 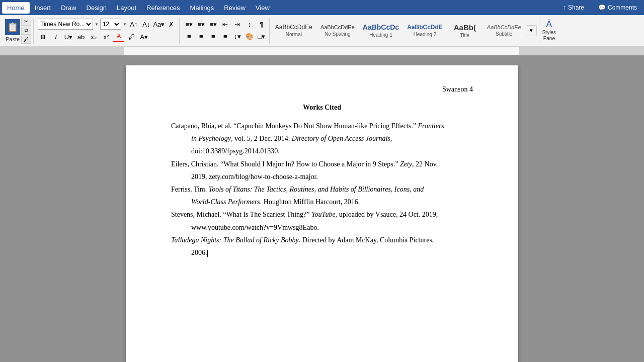 I want to click on clipboard-group: 📋 Paste ✂ ⧉ 🖌, so click(x=18, y=31).